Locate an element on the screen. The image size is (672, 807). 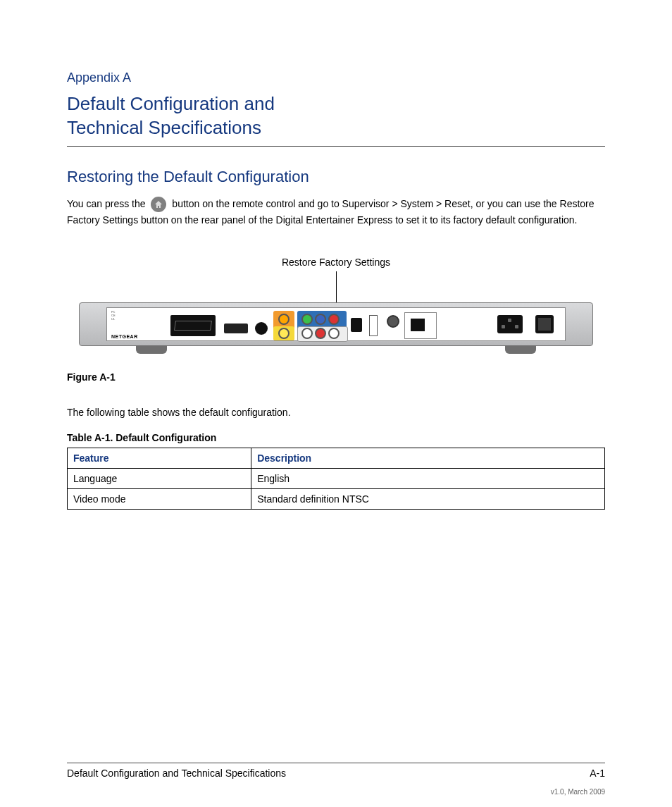
table-caption: Table A-1. Default Configuration is located at coordinates (336, 438).